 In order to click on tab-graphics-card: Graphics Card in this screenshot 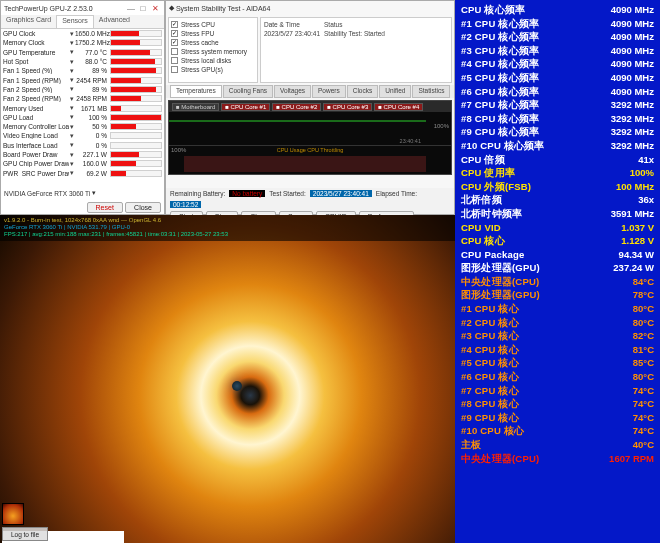, I will do `click(28, 22)`.